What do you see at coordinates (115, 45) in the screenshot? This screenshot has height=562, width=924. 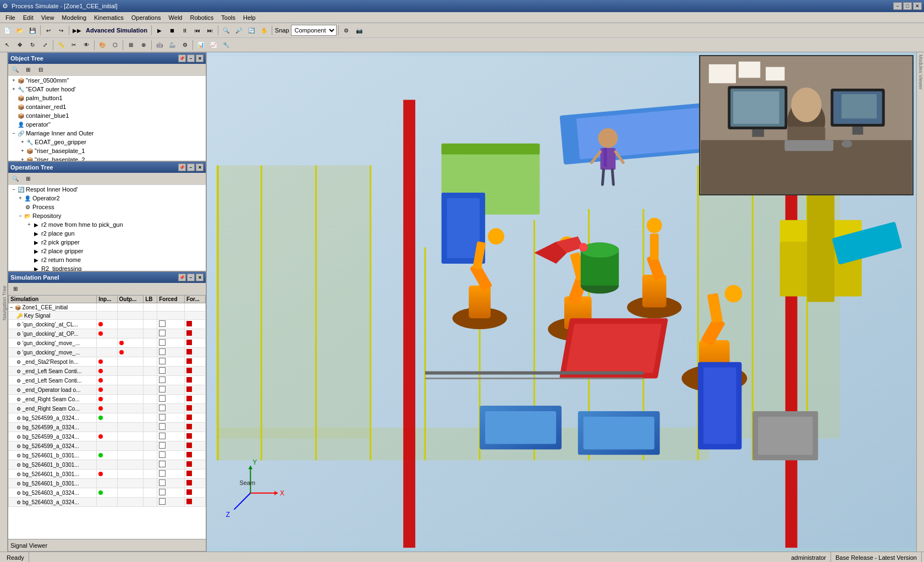 I see `tb2-wire: ⬡` at bounding box center [115, 45].